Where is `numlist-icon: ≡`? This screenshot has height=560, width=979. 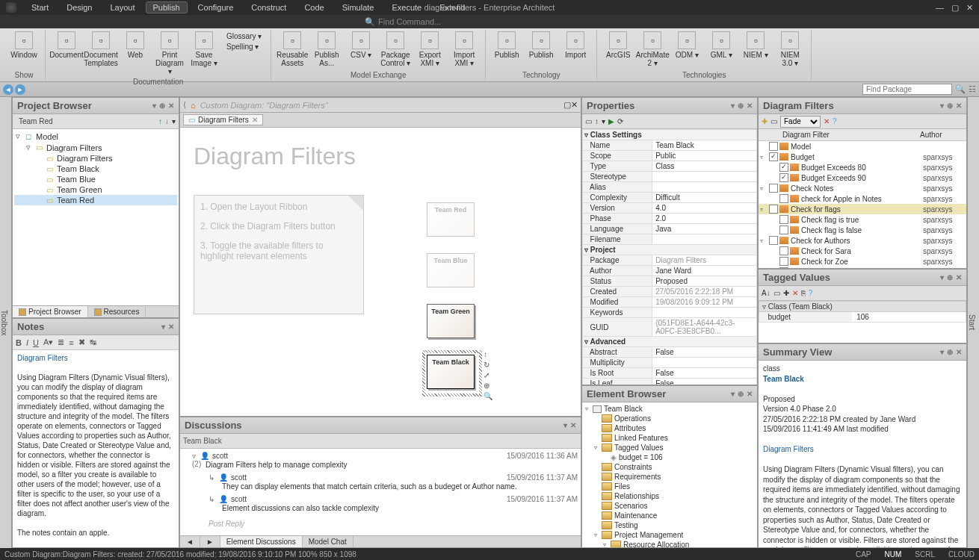
numlist-icon: ≡ is located at coordinates (71, 343).